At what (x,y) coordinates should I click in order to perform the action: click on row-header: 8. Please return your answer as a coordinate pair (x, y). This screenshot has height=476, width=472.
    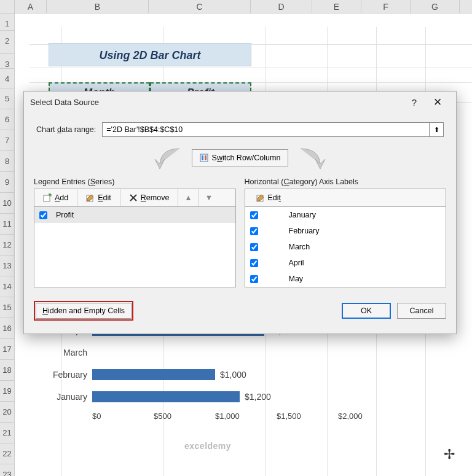
    Looking at the image, I should click on (7, 162).